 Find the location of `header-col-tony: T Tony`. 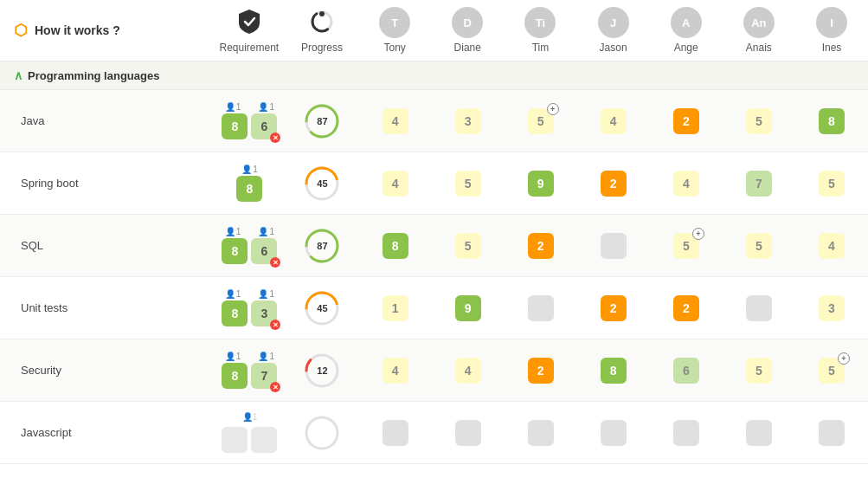

header-col-tony: T Tony is located at coordinates (395, 30).